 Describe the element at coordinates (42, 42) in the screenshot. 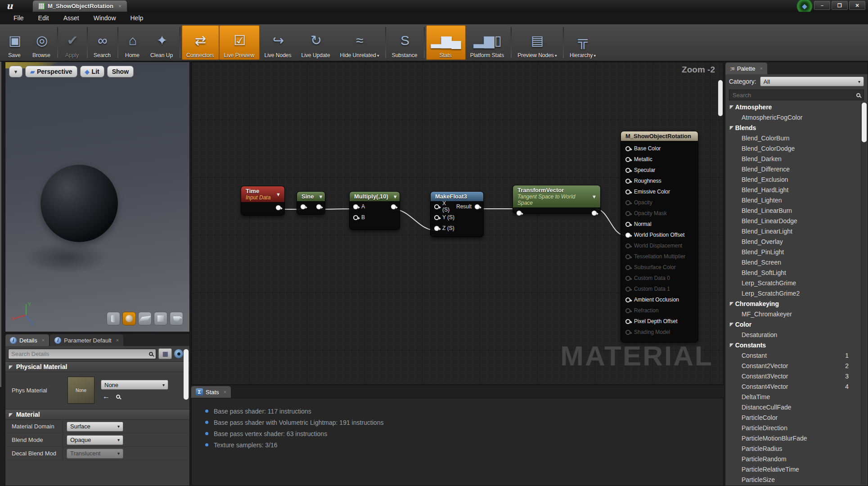

I see `toolbar-button: ◎ Browse` at that location.